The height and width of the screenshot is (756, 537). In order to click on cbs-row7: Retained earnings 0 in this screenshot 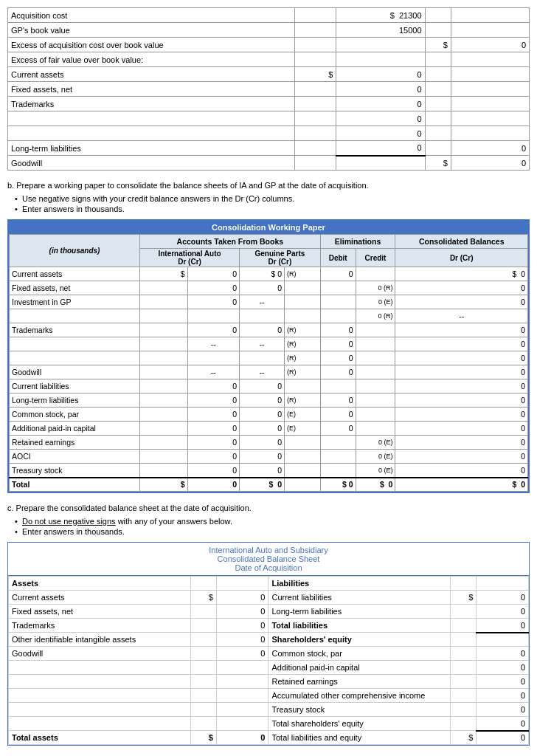, I will do `click(268, 682)`.